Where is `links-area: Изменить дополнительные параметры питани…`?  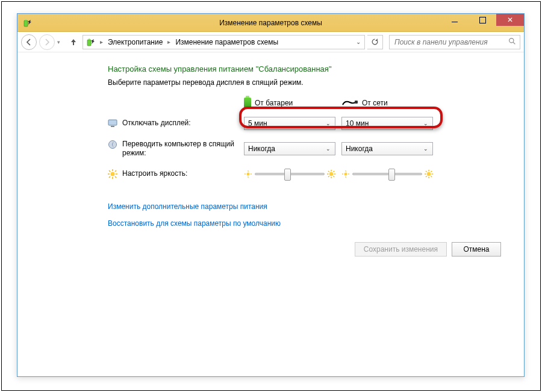 links-area: Изменить дополнительные параметры питани… is located at coordinates (306, 215).